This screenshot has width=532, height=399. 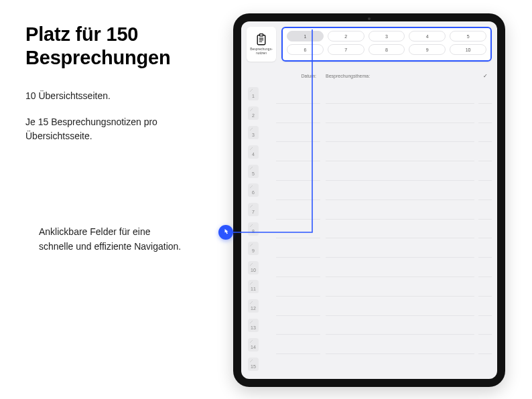 I want to click on note-row: 11, so click(x=369, y=287).